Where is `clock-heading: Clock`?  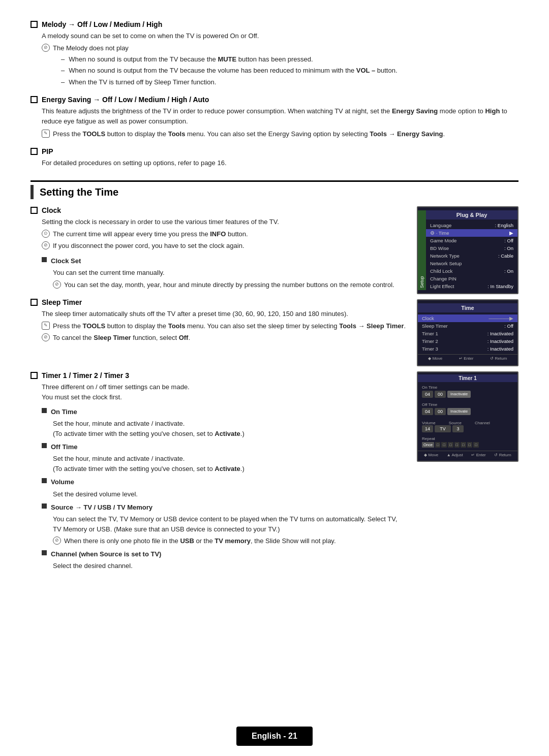
clock-heading: Clock is located at coordinates (219, 210).